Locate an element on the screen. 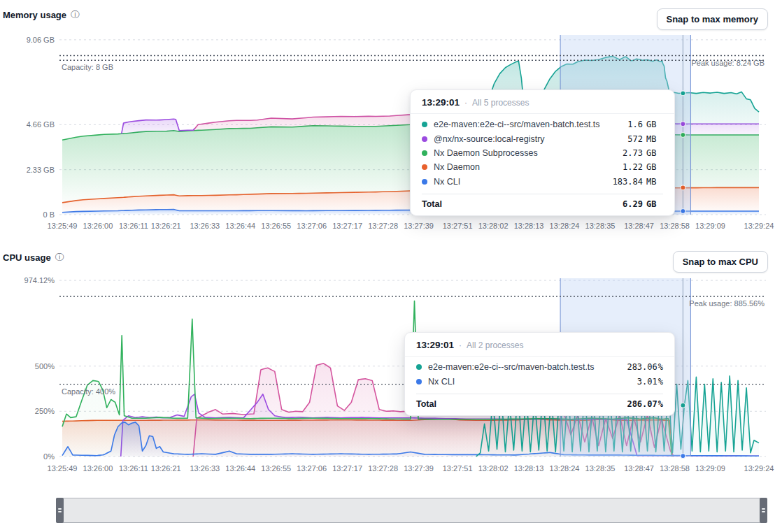 This screenshot has height=532, width=782. total-value: 286.07 is located at coordinates (640, 404).